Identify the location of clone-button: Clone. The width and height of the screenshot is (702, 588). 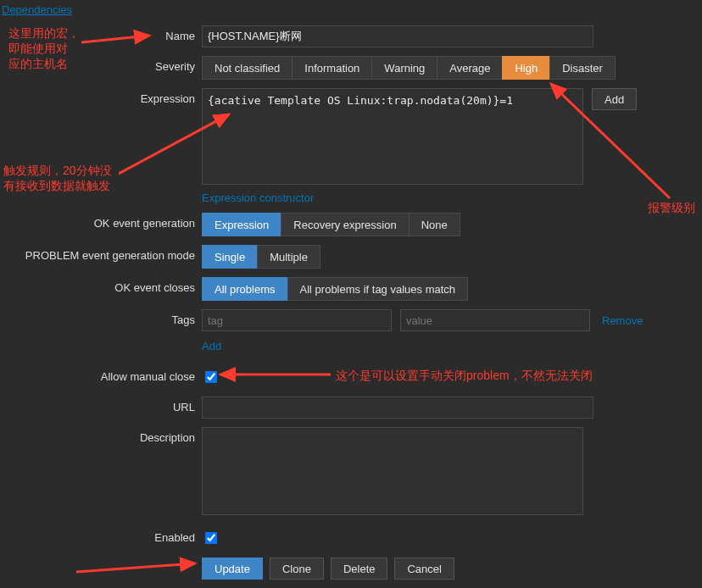
(297, 569).